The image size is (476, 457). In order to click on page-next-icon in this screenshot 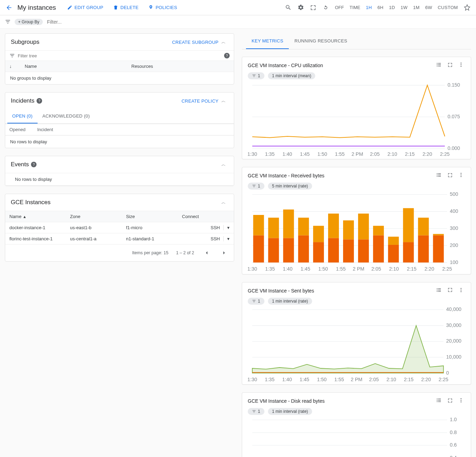, I will do `click(224, 253)`.